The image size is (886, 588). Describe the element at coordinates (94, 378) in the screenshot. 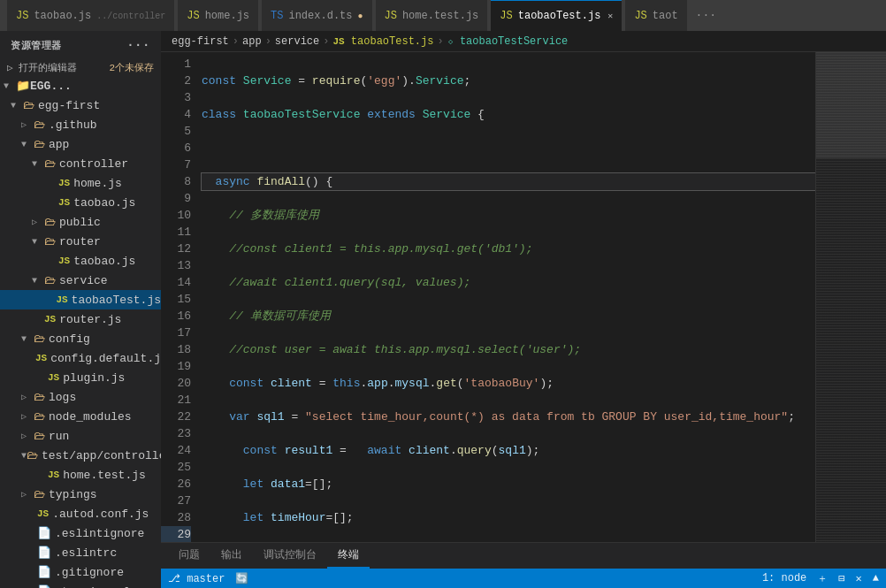

I see `sidebar-item-label: plugin.js` at that location.